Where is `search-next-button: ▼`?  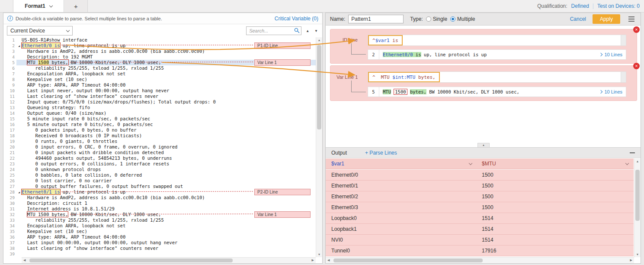 search-next-button: ▼ is located at coordinates (316, 31).